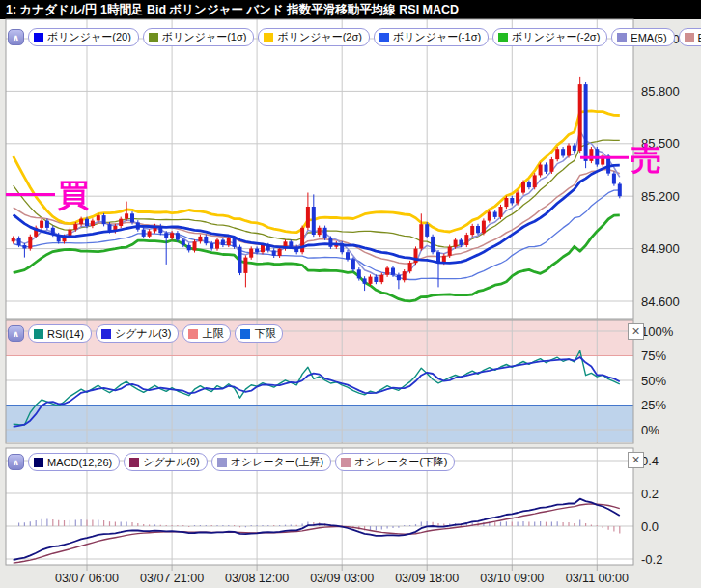  What do you see at coordinates (512, 578) in the screenshot?
I see `time-axis-label: 03/10 09:00` at bounding box center [512, 578].